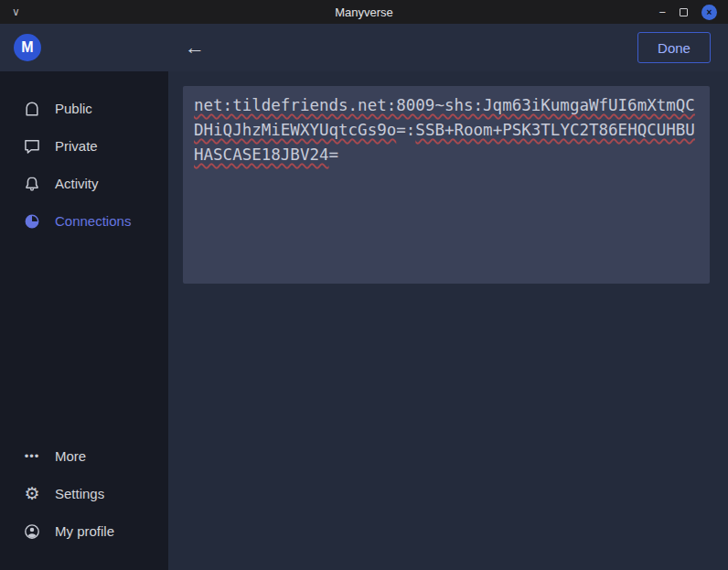 The image size is (728, 570). I want to click on message-icon, so click(32, 146).